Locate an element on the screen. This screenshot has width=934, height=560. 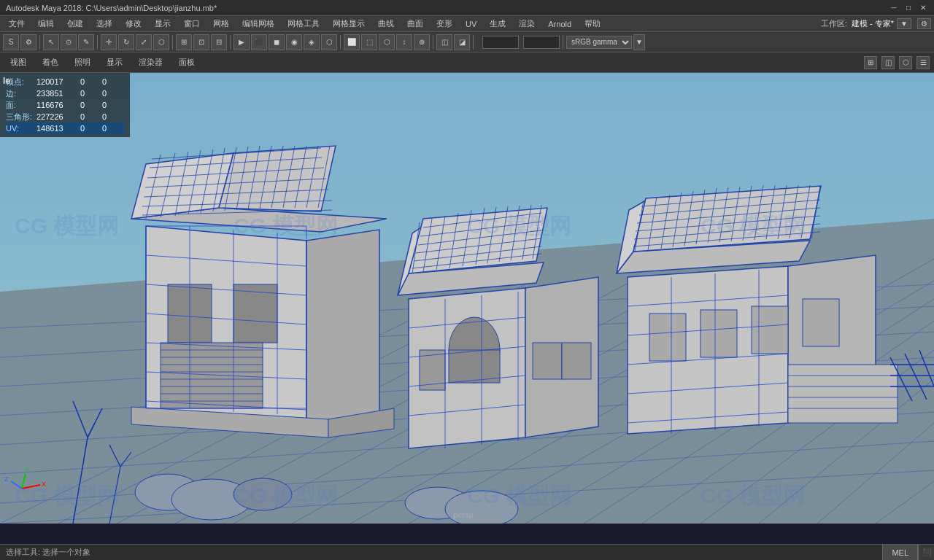
window-controls: ─ □ ✕ is located at coordinates (908, 8).